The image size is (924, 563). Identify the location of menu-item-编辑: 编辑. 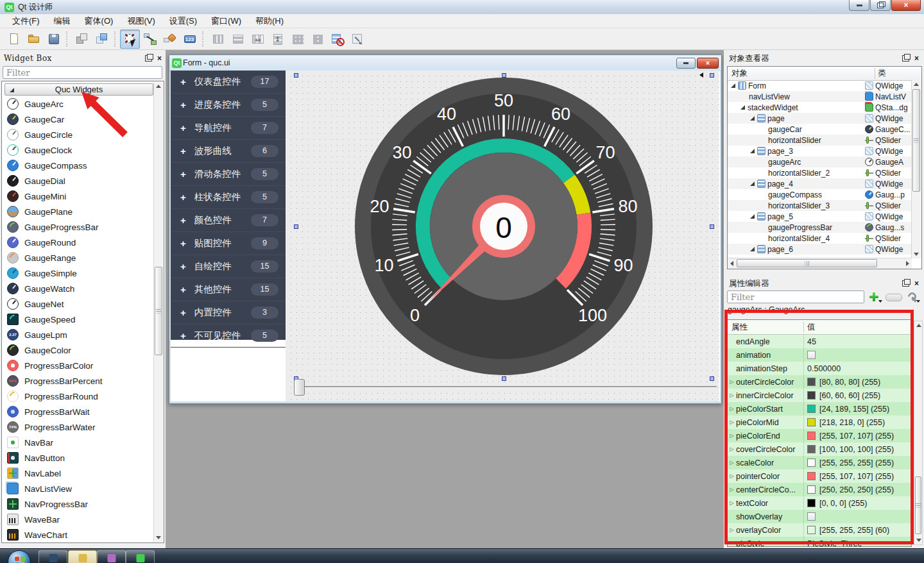
(62, 21).